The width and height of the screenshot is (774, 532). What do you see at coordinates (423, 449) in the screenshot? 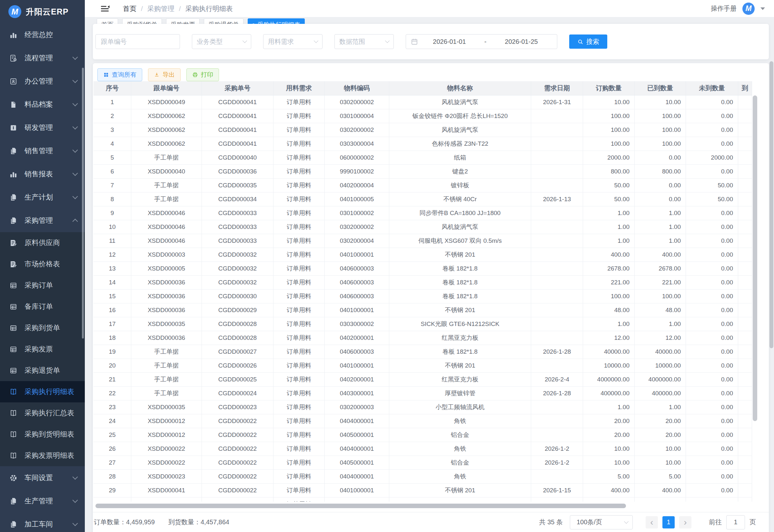
I see `table-row: 26XSDD000022CGDD000022订单用料0404000001角铁20…` at bounding box center [423, 449].